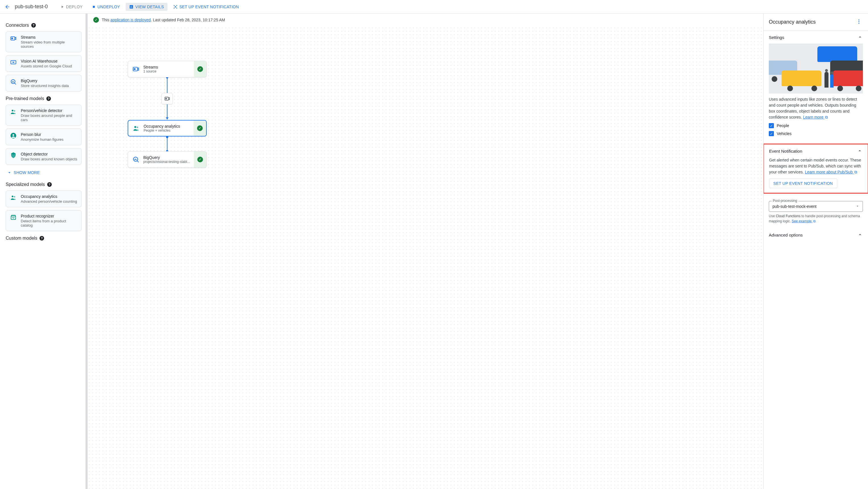 Image resolution: width=868 pixels, height=489 pixels. Describe the element at coordinates (816, 151) in the screenshot. I see `event-notification-header: Event Notification` at that location.